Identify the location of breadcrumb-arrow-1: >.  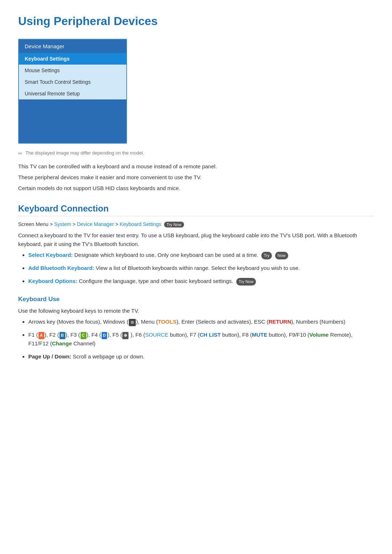
(52, 224).